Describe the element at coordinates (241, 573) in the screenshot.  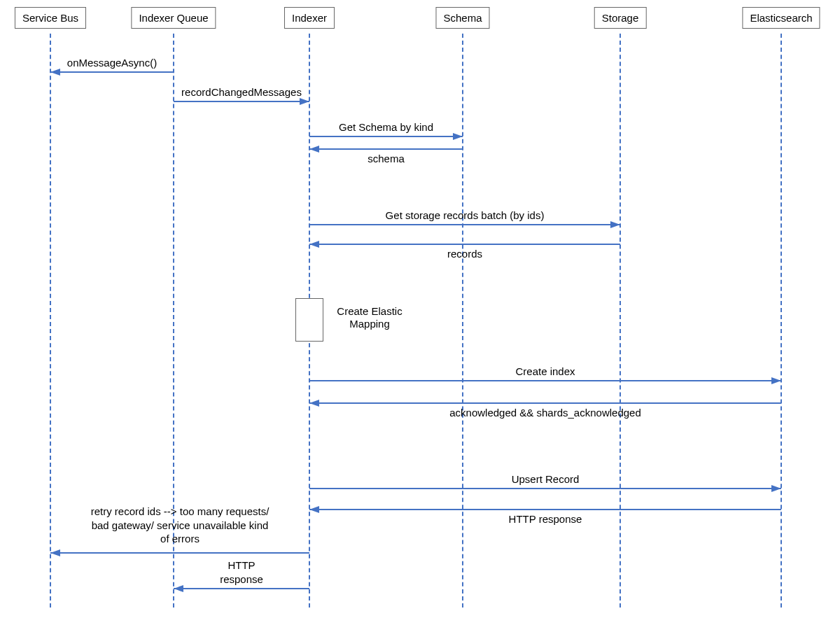
I see `message-label: HTTPresponse` at that location.